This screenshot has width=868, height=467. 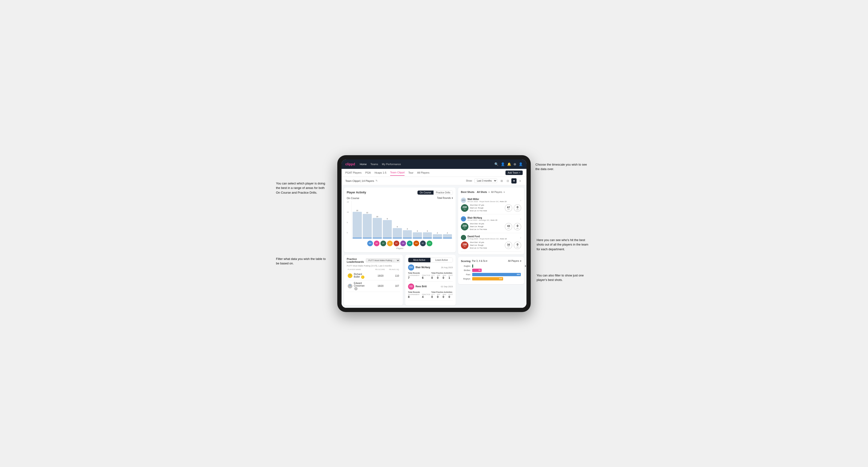 I want to click on arg-col: ARG 0, so click(x=444, y=296).